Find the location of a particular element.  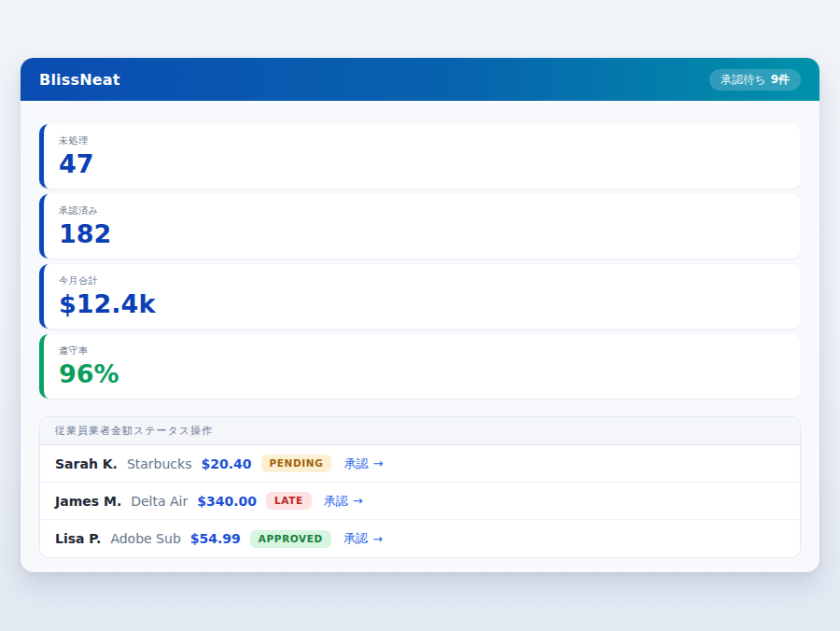

stat-card-month-total: 今月合計 $12.4k is located at coordinates (420, 297).